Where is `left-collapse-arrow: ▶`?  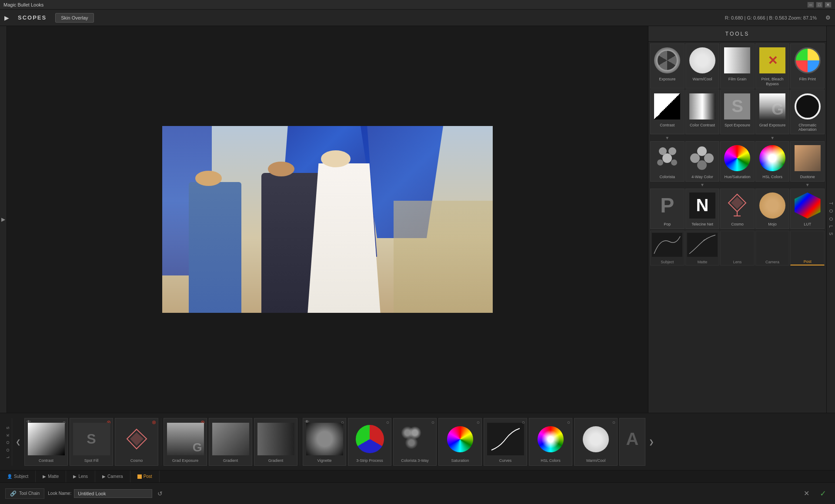
left-collapse-arrow: ▶ is located at coordinates (3, 219).